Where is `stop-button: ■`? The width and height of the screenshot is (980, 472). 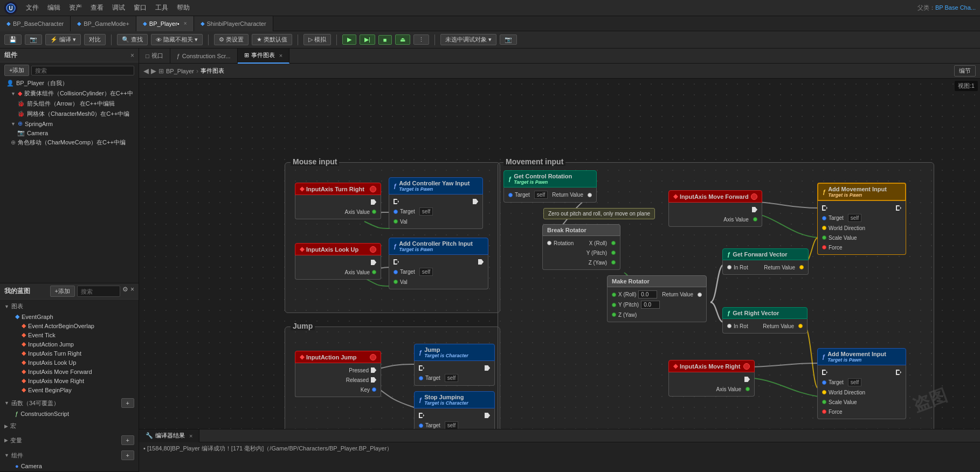
stop-button: ■ is located at coordinates (385, 40).